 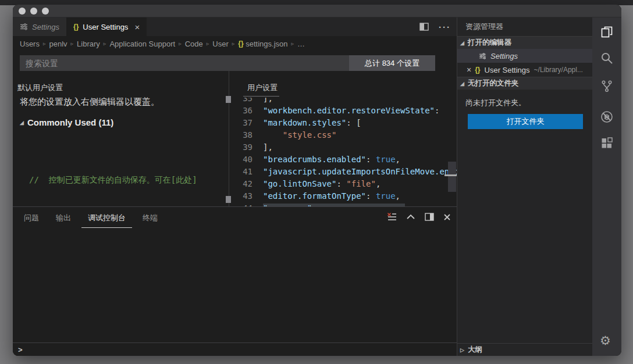 What do you see at coordinates (444, 27) in the screenshot?
I see `more-actions-icon: ···` at bounding box center [444, 27].